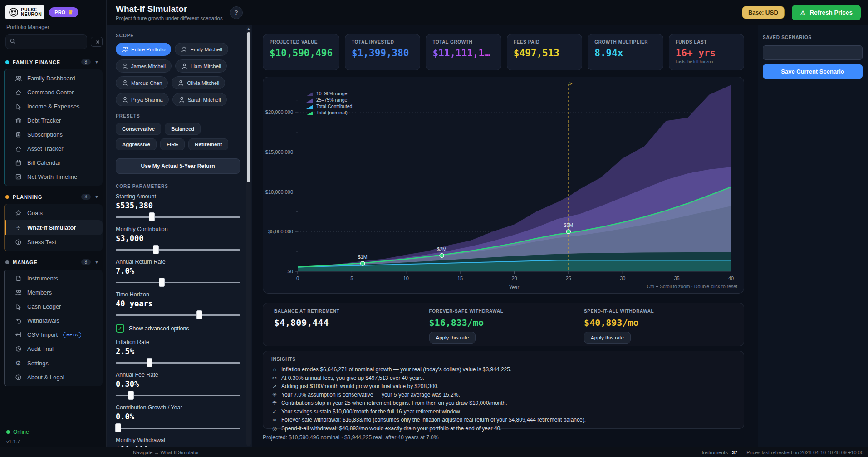  I want to click on sidebar-item-label: Debt Tracker, so click(44, 121).